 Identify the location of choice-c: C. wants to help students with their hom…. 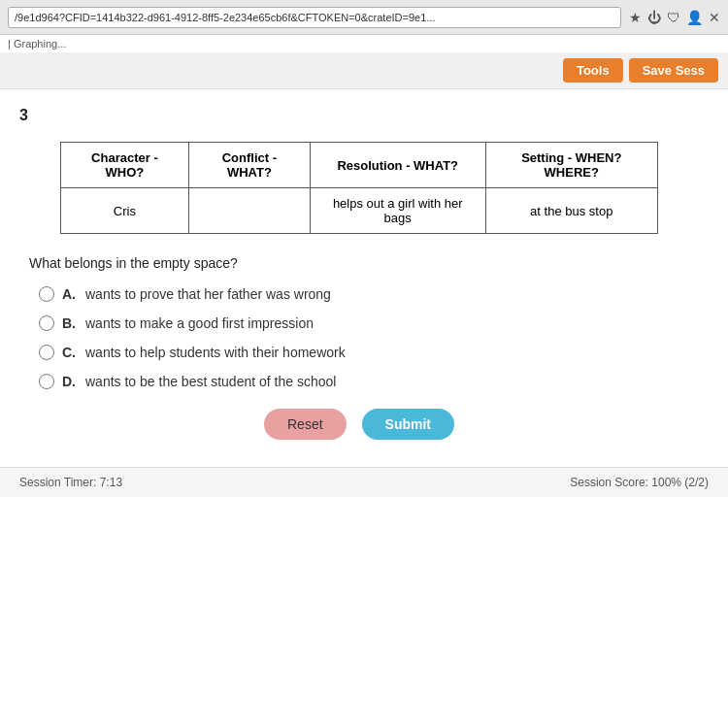
(359, 352).